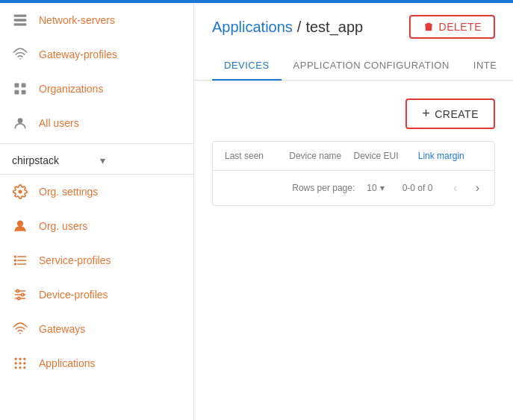 This screenshot has width=513, height=420. Describe the element at coordinates (97, 226) in the screenshot. I see `sidebar-item-org-users: Org. users` at that location.